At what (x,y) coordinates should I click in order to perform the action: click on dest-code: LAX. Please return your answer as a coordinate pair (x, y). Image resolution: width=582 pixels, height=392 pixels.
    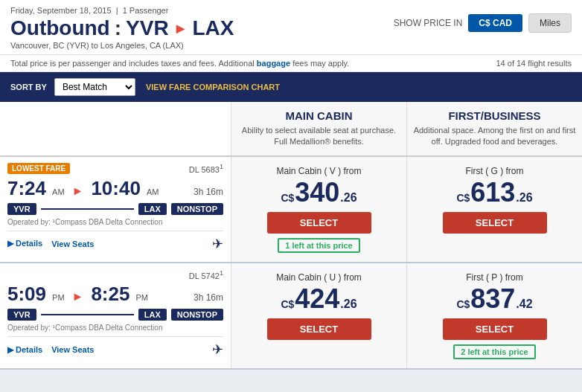
    Looking at the image, I should click on (213, 28).